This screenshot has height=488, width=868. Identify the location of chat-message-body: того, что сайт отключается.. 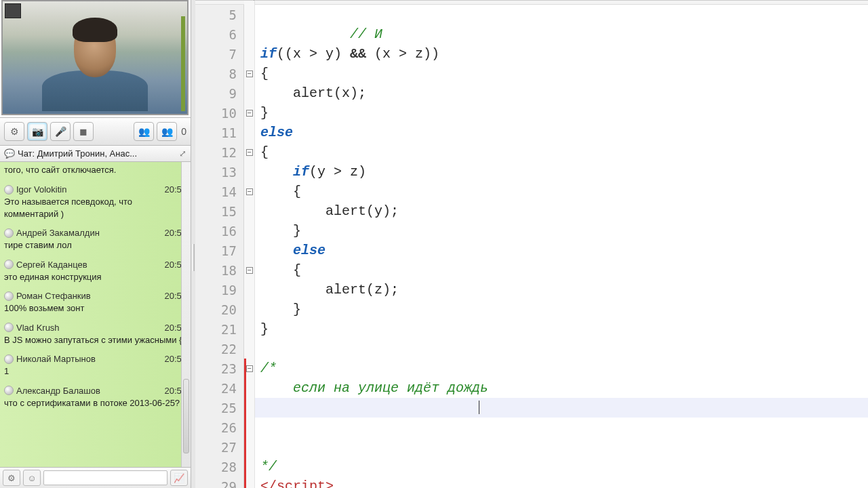
(95, 171).